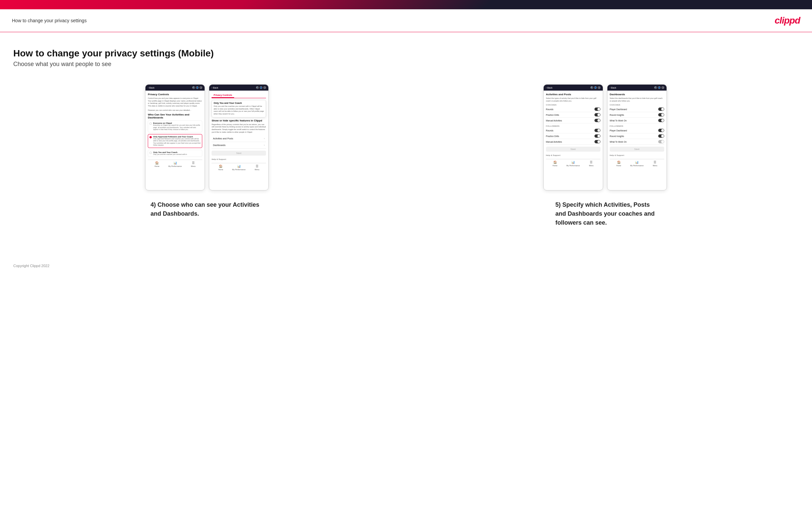  I want to click on settings-icon-4: ⚙, so click(663, 88).